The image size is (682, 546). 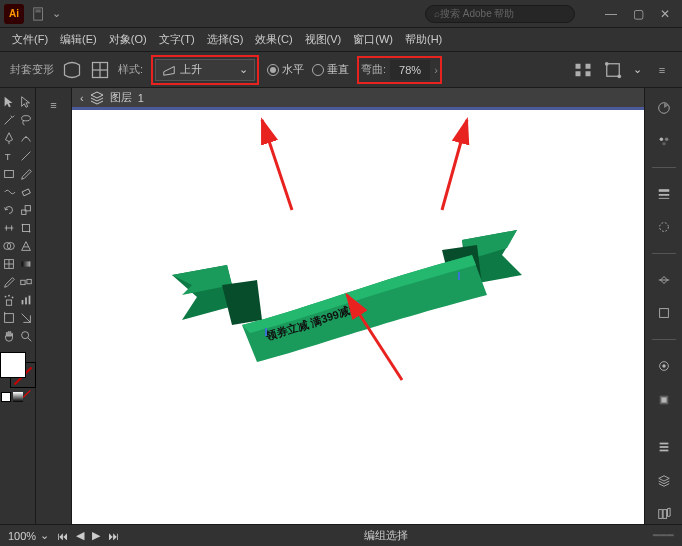 I want to click on active-layer: 1, so click(x=141, y=98).